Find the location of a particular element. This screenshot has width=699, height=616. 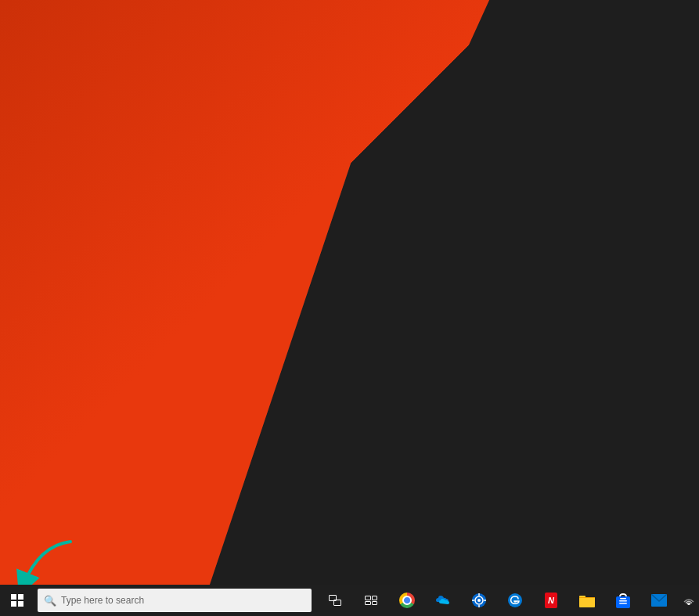

taskbar-icon-netflix: N is located at coordinates (551, 600).